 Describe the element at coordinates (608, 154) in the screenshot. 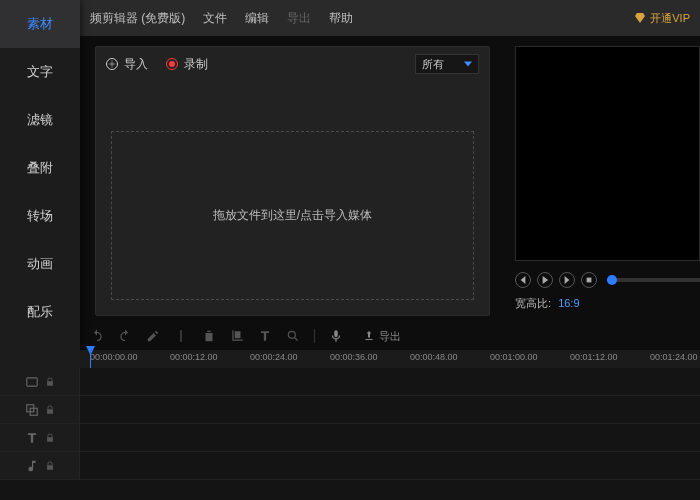

I see `preview-viewport` at that location.